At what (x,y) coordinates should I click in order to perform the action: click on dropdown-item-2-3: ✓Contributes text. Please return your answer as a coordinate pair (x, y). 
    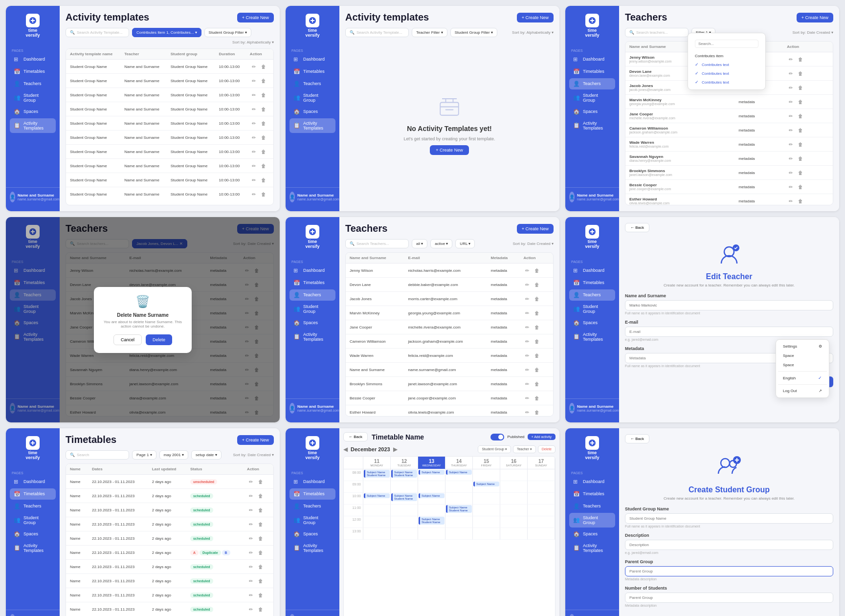
    Looking at the image, I should click on (727, 65).